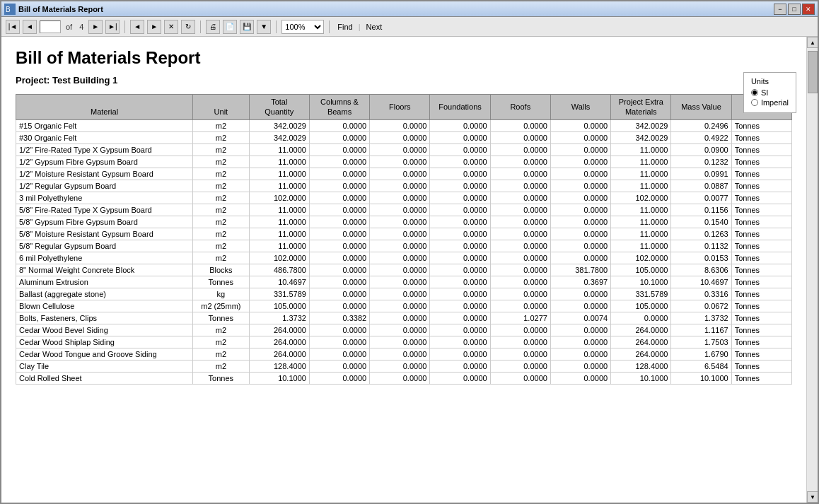  I want to click on table-cell: 0.3316, so click(702, 294).